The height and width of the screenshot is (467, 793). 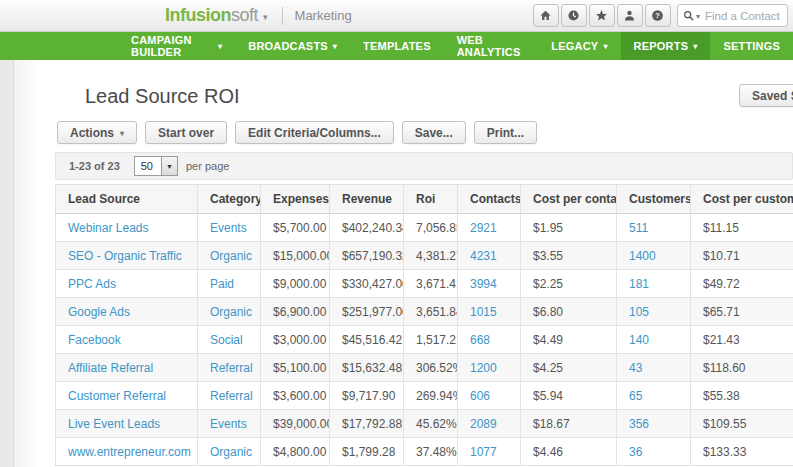 I want to click on actions-button: Actions▾, so click(x=97, y=132).